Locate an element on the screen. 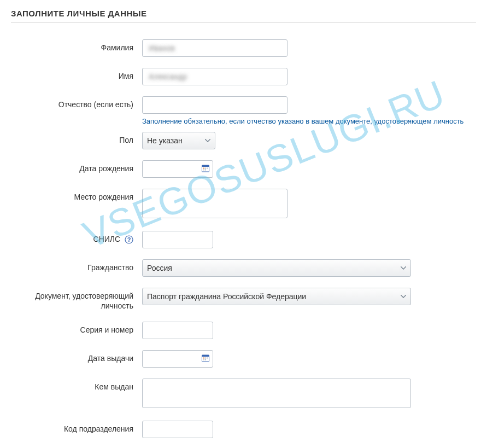  surname-input is located at coordinates (215, 48).